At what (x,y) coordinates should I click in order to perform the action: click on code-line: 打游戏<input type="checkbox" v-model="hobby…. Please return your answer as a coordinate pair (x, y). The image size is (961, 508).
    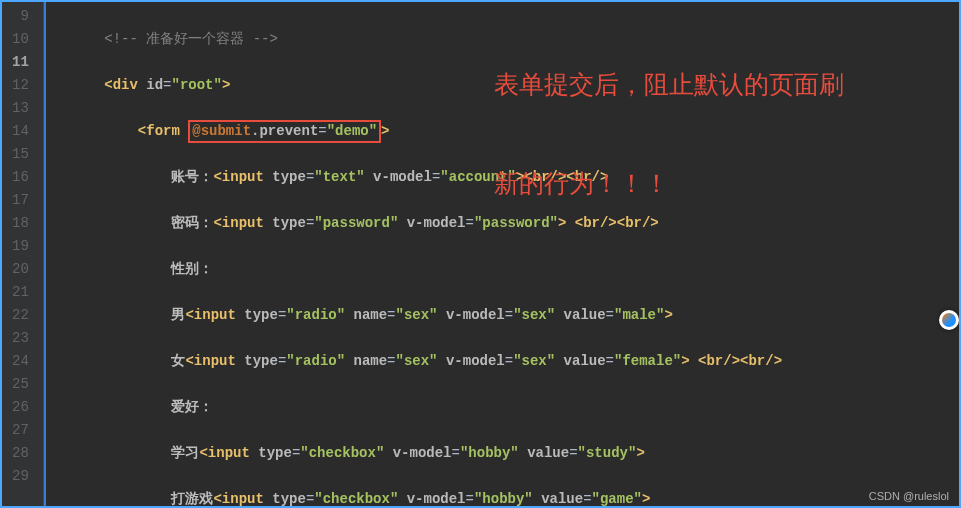
    Looking at the image, I should click on (506, 498).